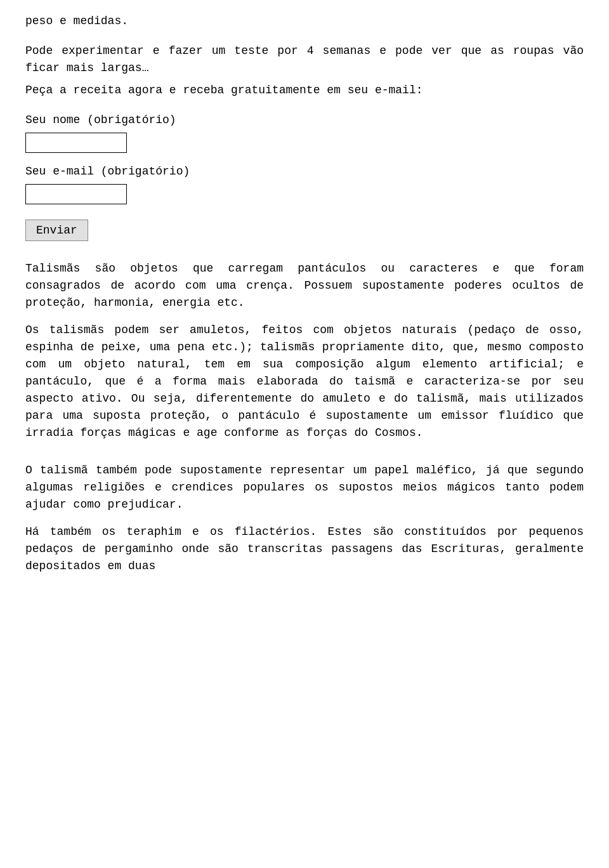 The height and width of the screenshot is (868, 609). Describe the element at coordinates (57, 230) in the screenshot. I see `submit-button: Enviar` at that location.